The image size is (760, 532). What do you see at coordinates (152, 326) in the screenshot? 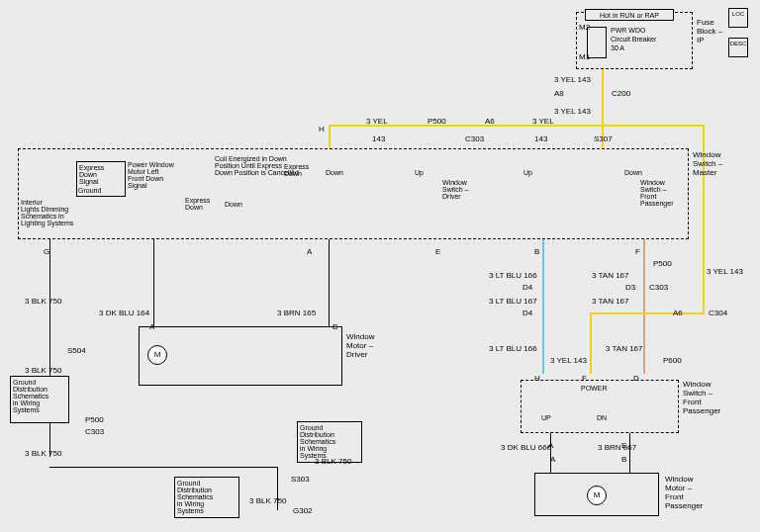
I see `lbl-A-motor: A` at bounding box center [152, 326].